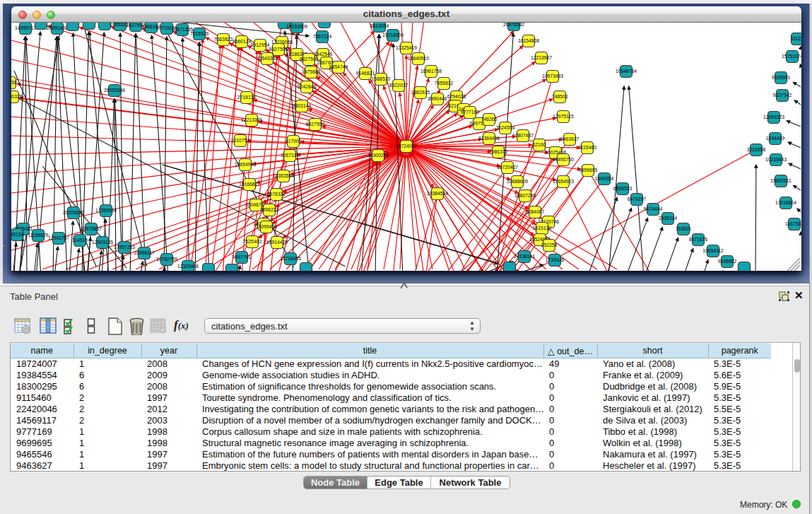 This screenshot has height=514, width=812. What do you see at coordinates (102, 242) in the screenshot?
I see `svg-text: 12503135` at bounding box center [102, 242].